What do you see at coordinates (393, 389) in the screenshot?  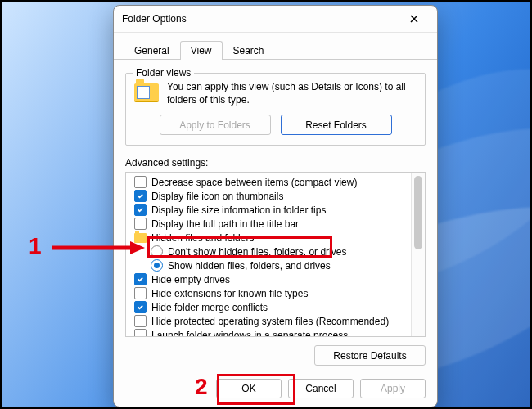 I see `apply-button: Apply` at bounding box center [393, 389].